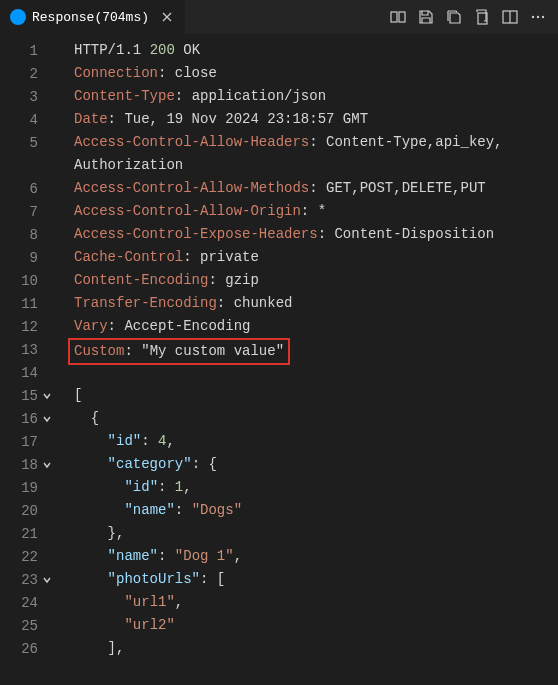 This screenshot has width=558, height=685. I want to click on line-number: 21, so click(21, 534).